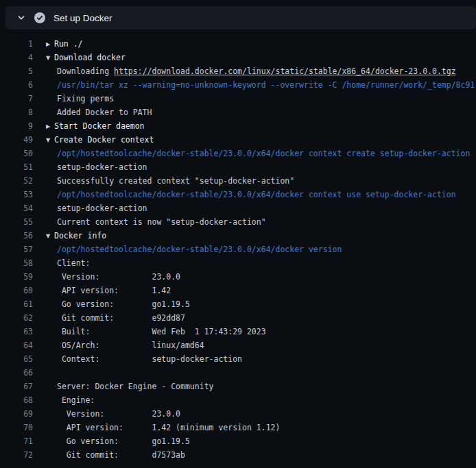 The image size is (476, 468). I want to click on log-line: 5Downloading https://download.docker.com…, so click(238, 71).